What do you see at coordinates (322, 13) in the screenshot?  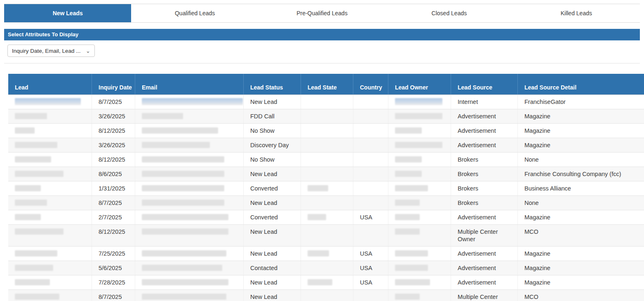 I see `tab-pre-qualified-leads: Pre-Qualified Leads` at bounding box center [322, 13].